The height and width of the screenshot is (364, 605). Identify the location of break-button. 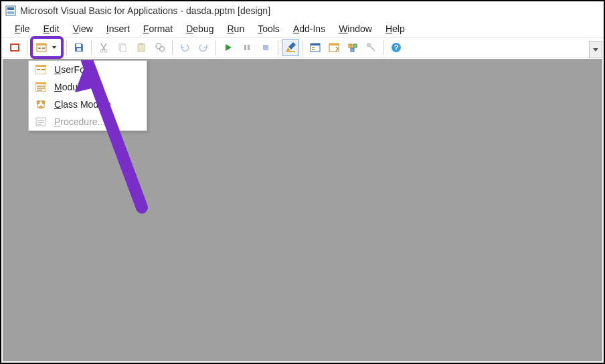
(247, 48).